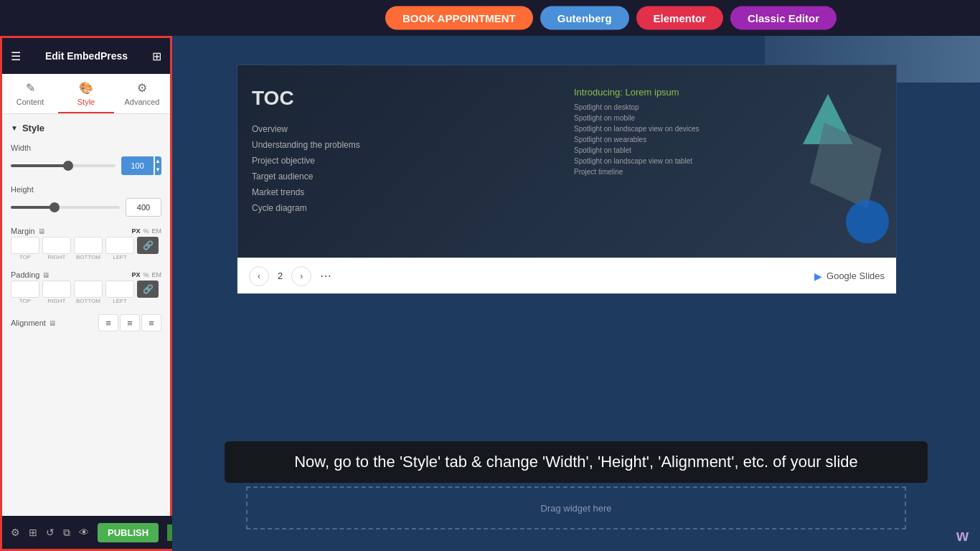 The height and width of the screenshot is (551, 980). I want to click on slides-more-button: ⋯, so click(326, 276).